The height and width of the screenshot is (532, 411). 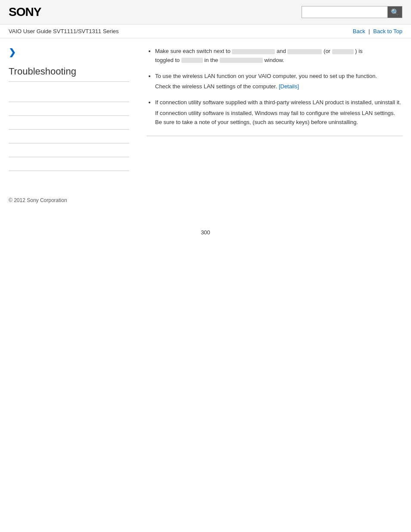 I want to click on search-icon: 🔍, so click(x=395, y=12).